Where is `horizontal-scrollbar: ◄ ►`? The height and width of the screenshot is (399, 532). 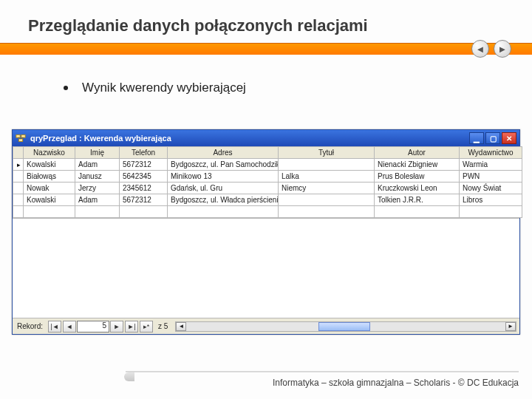 horizontal-scrollbar: ◄ ► is located at coordinates (346, 327).